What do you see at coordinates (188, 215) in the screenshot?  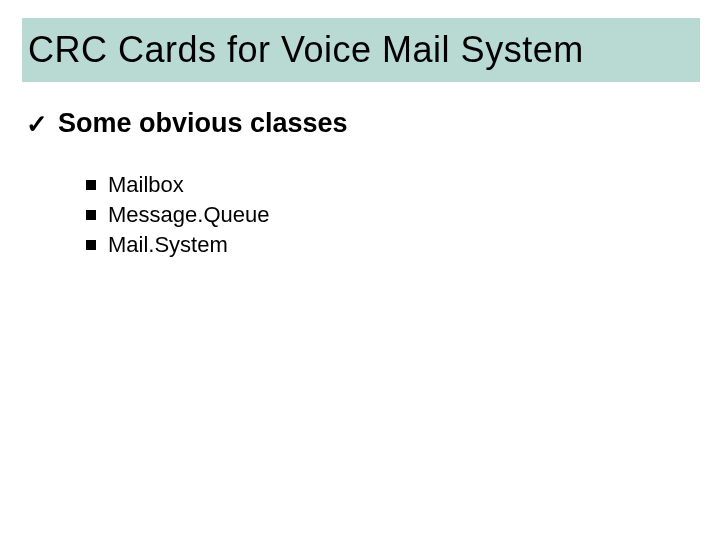 I see `list-item-label: Message.Queue` at bounding box center [188, 215].